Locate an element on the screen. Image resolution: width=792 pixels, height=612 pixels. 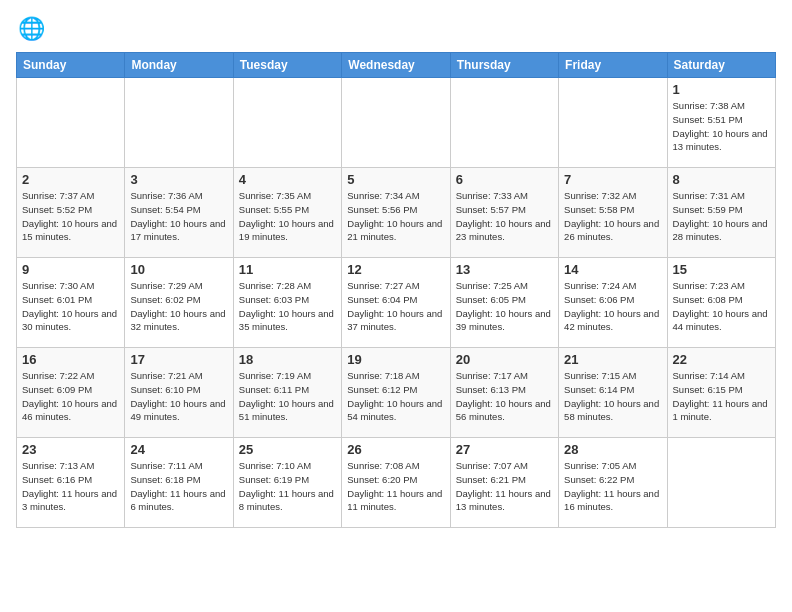
calendar-cell: 24Sunrise: 7:11 AM Sunset: 6:18 PM Dayli… is located at coordinates (179, 483).